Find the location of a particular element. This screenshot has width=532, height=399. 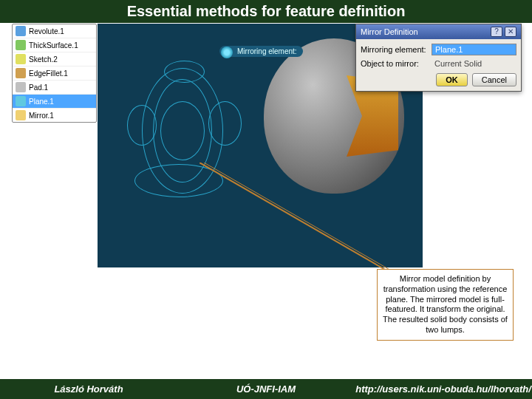

callout-text: Mirror model definition by transformatio… is located at coordinates (445, 304).